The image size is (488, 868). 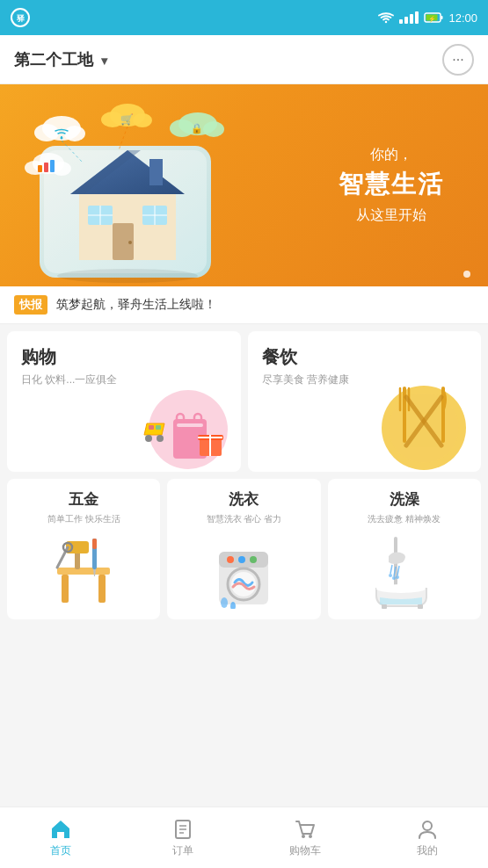 What do you see at coordinates (244, 306) in the screenshot?
I see `news-bar: 快报 筑梦起航，驿舟生活上线啦！` at bounding box center [244, 306].